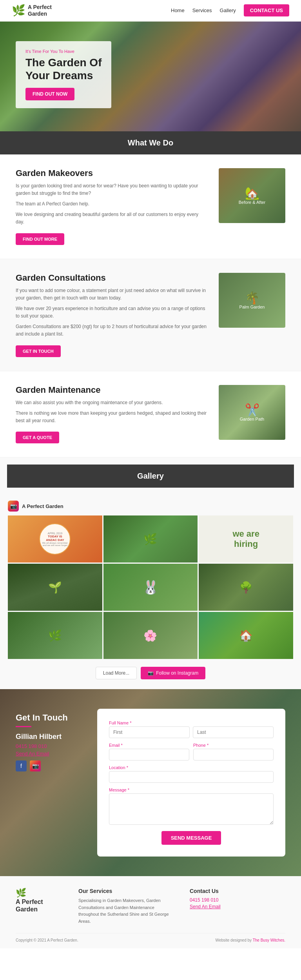  Describe the element at coordinates (230, 10) in the screenshot. I see `main-nav: Home Services Gallery CONTACT US` at that location.